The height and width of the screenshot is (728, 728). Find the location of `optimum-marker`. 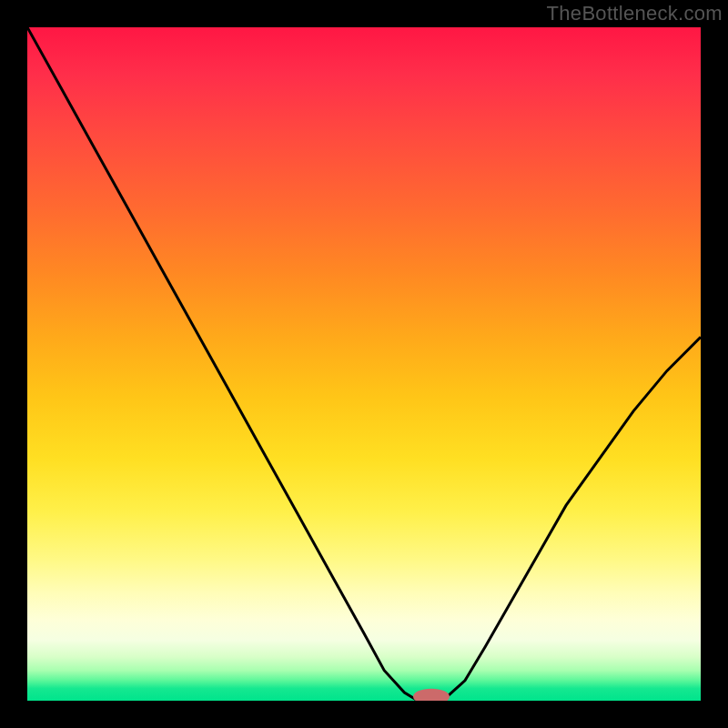

optimum-marker is located at coordinates (431, 695).